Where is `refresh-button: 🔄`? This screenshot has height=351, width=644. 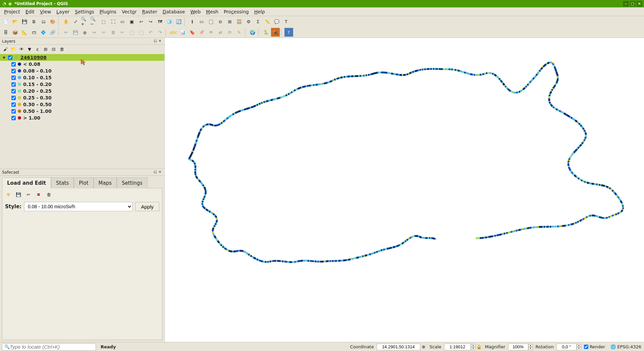 refresh-button: 🔄 is located at coordinates (179, 21).